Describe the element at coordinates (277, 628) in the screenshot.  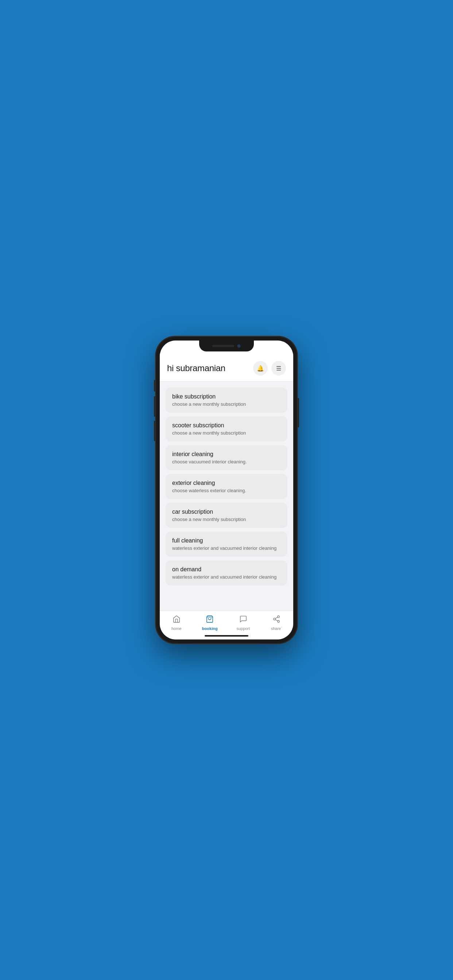
I see `nav-share-label: share`` at that location.